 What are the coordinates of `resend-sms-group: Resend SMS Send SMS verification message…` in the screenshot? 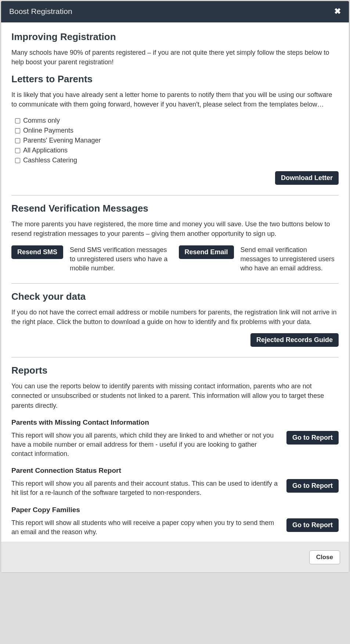 It's located at (91, 259).